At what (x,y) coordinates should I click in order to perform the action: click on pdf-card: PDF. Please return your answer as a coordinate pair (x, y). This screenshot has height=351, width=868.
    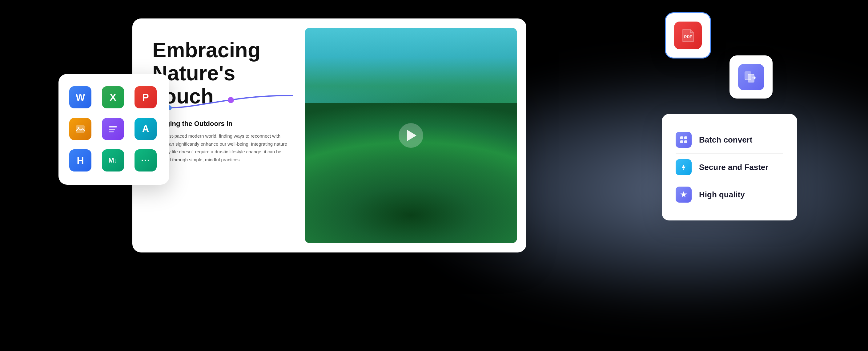
    Looking at the image, I should click on (688, 36).